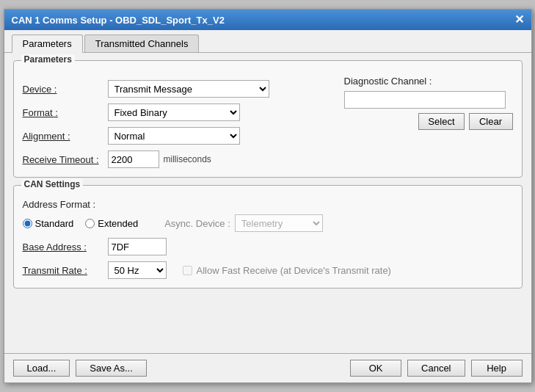 The image size is (535, 392). Describe the element at coordinates (268, 41) in the screenshot. I see `tab-bar: Parameters Transmitted Channels` at that location.